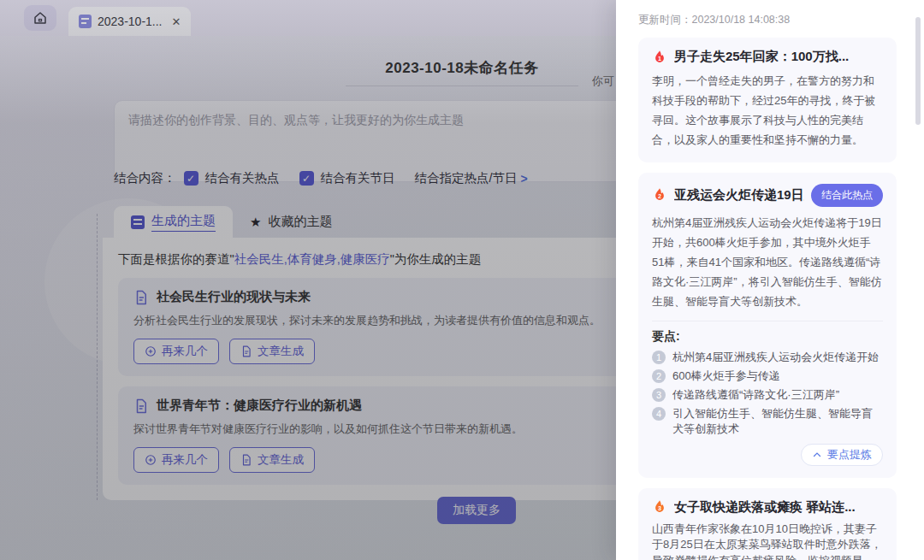 The width and height of the screenshot is (924, 560). What do you see at coordinates (659, 395) in the screenshot?
I see `point-number-badge: 3` at bounding box center [659, 395].